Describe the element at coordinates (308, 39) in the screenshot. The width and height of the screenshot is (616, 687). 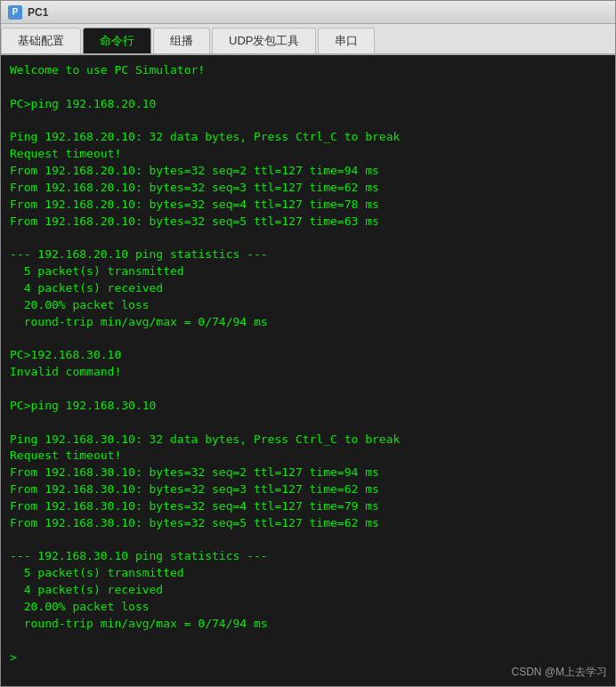
I see `tab-bar: 基础配置 命令行 组播 UDP发包工具 串口` at that location.